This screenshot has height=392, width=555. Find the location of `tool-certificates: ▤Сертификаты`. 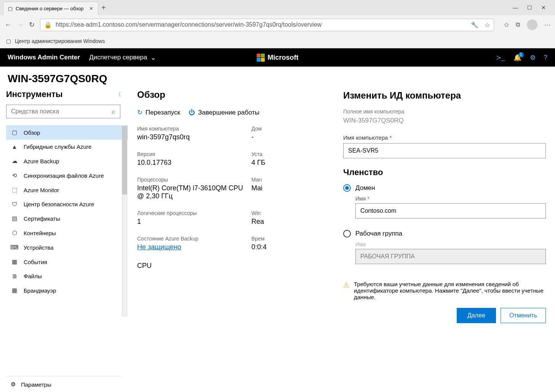

tool-certificates: ▤Сертификаты is located at coordinates (67, 218).